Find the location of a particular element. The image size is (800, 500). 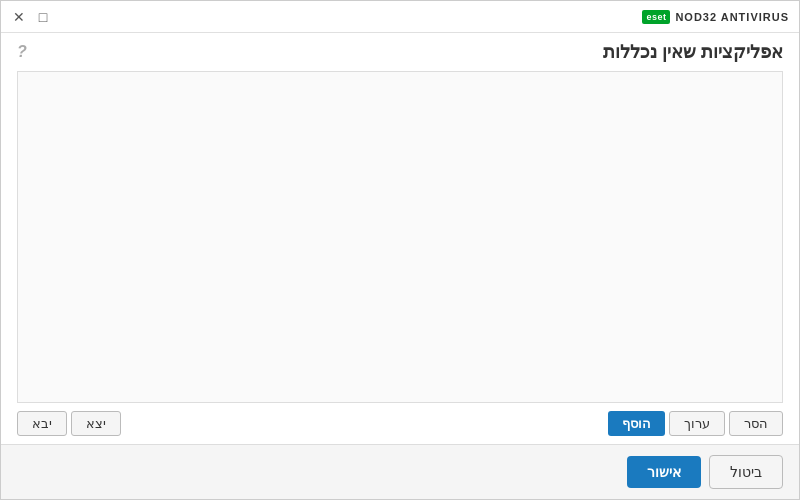

import-button: יבא is located at coordinates (42, 424).